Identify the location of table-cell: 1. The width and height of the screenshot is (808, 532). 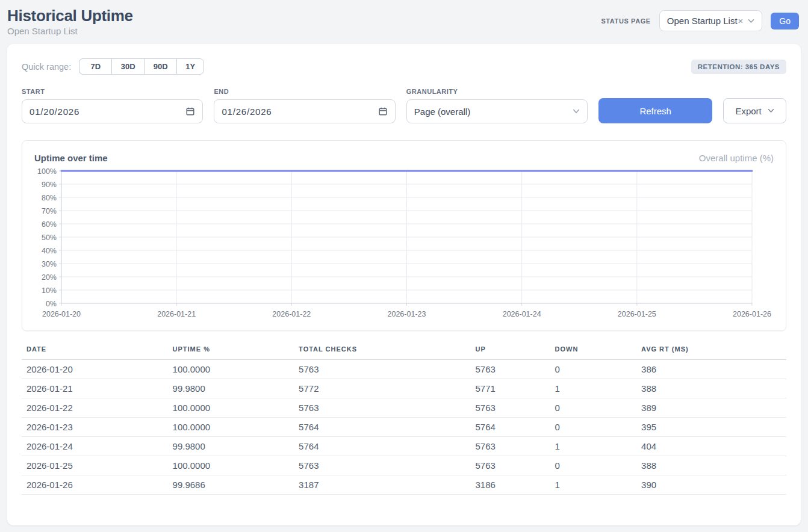
(594, 485).